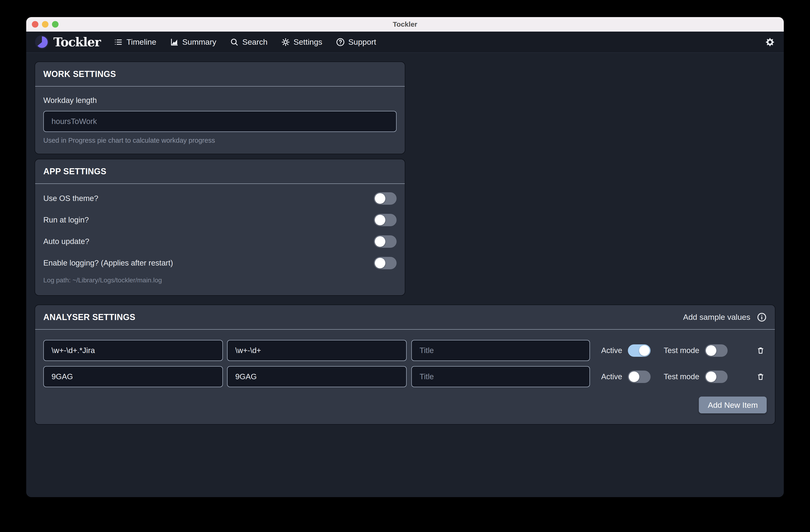 This screenshot has width=810, height=532. Describe the element at coordinates (174, 42) in the screenshot. I see `chart-icon` at that location.